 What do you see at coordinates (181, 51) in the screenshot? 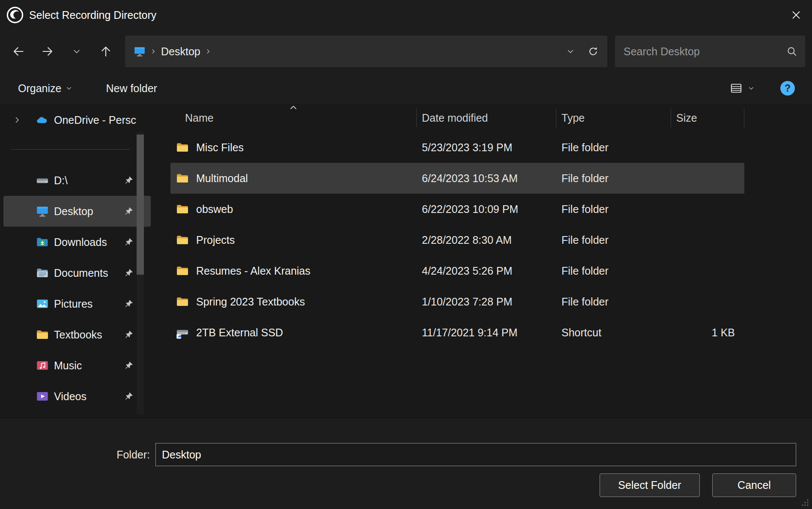
I see `breadcrumb-desktop: Desktop` at bounding box center [181, 51].